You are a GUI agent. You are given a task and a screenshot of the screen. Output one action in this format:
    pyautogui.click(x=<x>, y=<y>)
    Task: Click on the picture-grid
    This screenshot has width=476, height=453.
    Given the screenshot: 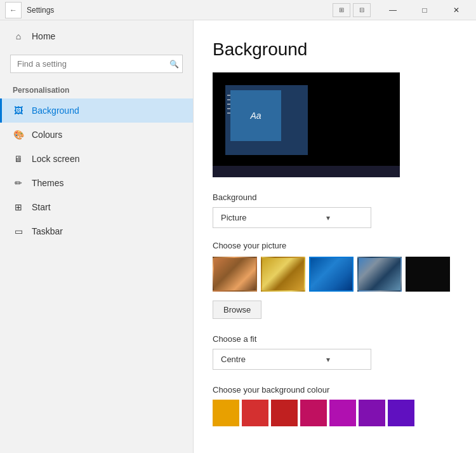 What is the action you would take?
    pyautogui.click(x=335, y=274)
    